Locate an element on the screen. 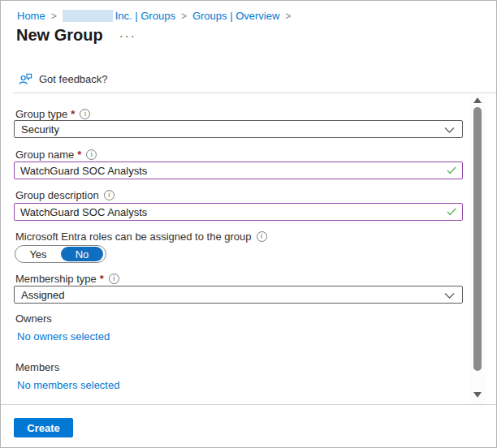  redacted-tenant-name is located at coordinates (88, 16).